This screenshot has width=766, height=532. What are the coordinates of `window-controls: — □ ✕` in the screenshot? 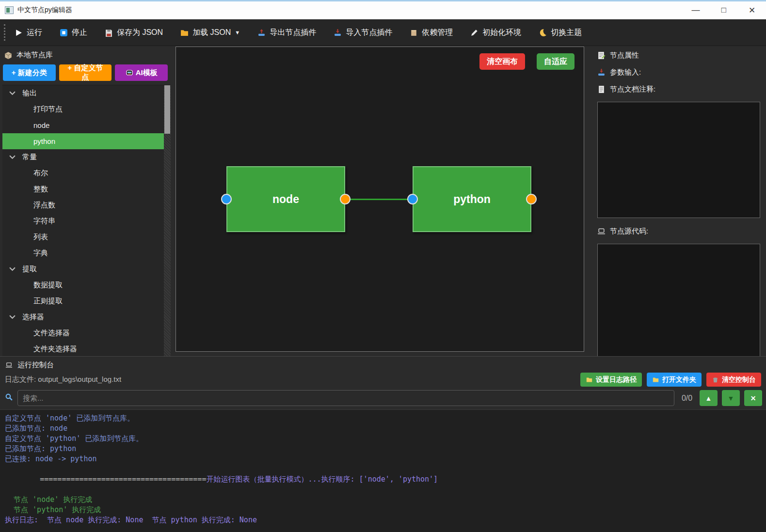 It's located at (724, 10).